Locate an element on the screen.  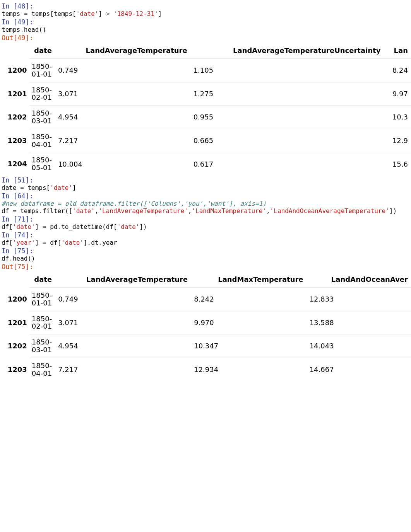
out-prompt-75: Out[75]: is located at coordinates (206, 267).